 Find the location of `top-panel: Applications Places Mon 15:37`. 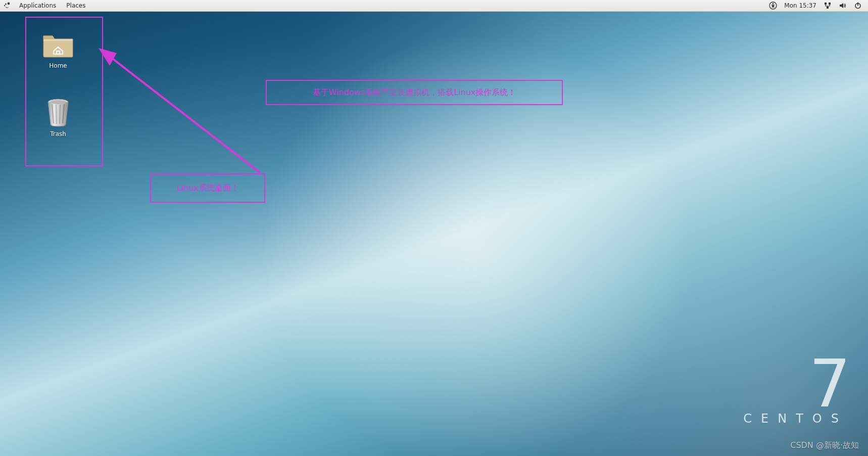

top-panel: Applications Places Mon 15:37 is located at coordinates (434, 6).